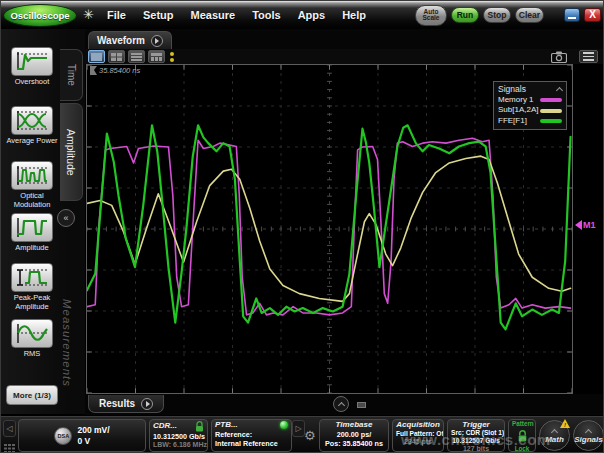  Describe the element at coordinates (354, 434) in the screenshot. I see `timebase-scale: 200.00 ps/` at that location.